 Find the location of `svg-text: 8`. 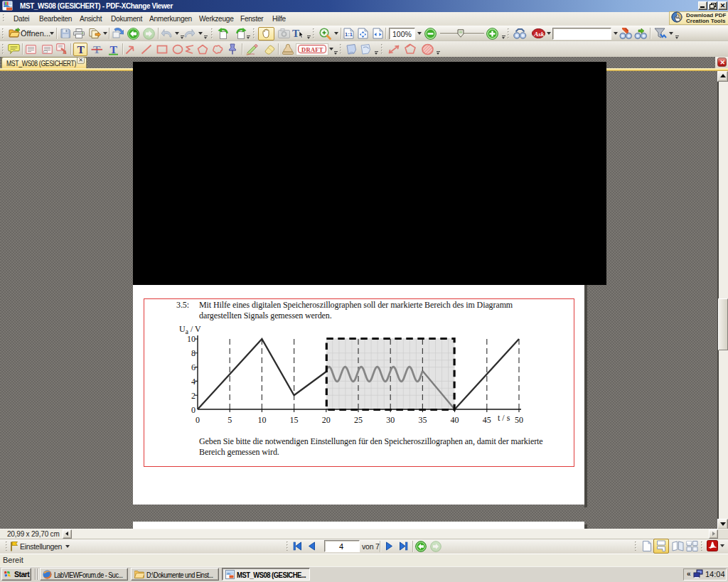

svg-text: 8 is located at coordinates (193, 353).